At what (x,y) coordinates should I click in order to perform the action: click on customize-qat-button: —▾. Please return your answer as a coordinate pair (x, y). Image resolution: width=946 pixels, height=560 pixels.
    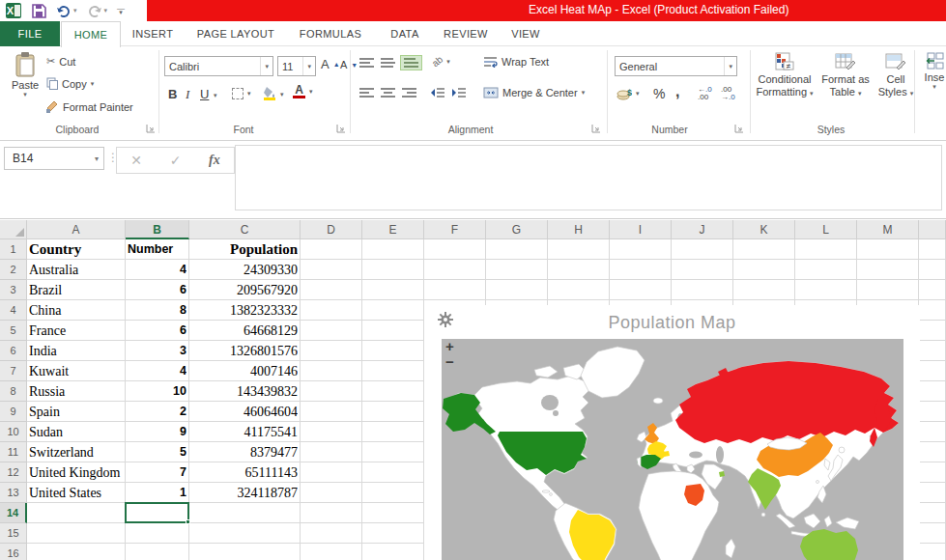
    Looking at the image, I should click on (121, 11).